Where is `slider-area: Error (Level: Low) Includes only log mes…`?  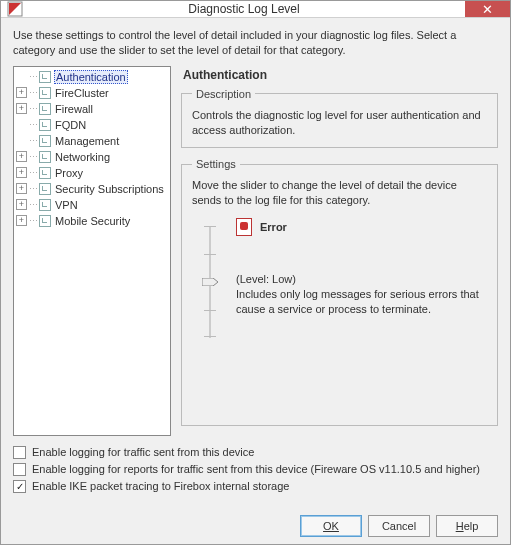
slider-area: Error (Level: Low) Includes only log mes… is located at coordinates (344, 282).